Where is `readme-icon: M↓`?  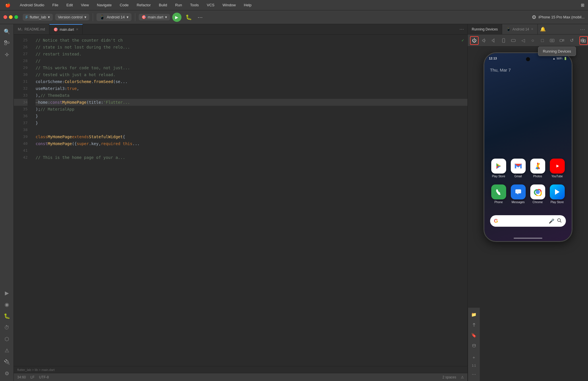
readme-icon: M↓ is located at coordinates (20, 29).